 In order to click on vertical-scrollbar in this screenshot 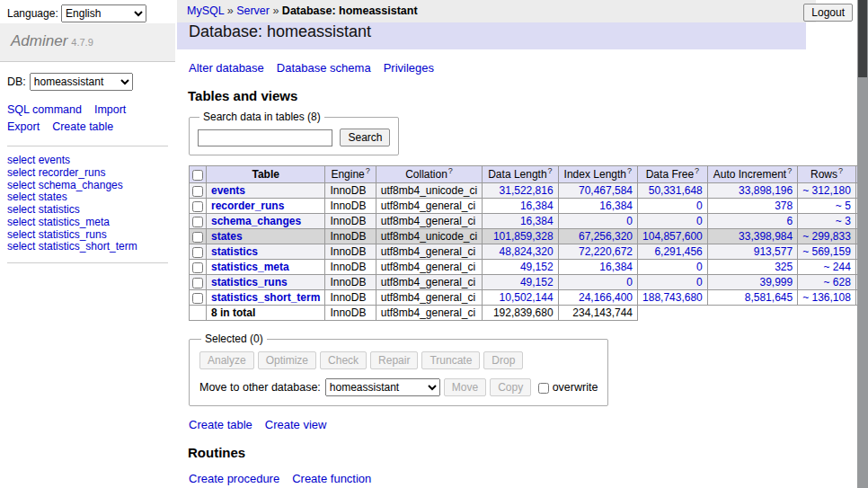, I will do `click(863, 244)`.